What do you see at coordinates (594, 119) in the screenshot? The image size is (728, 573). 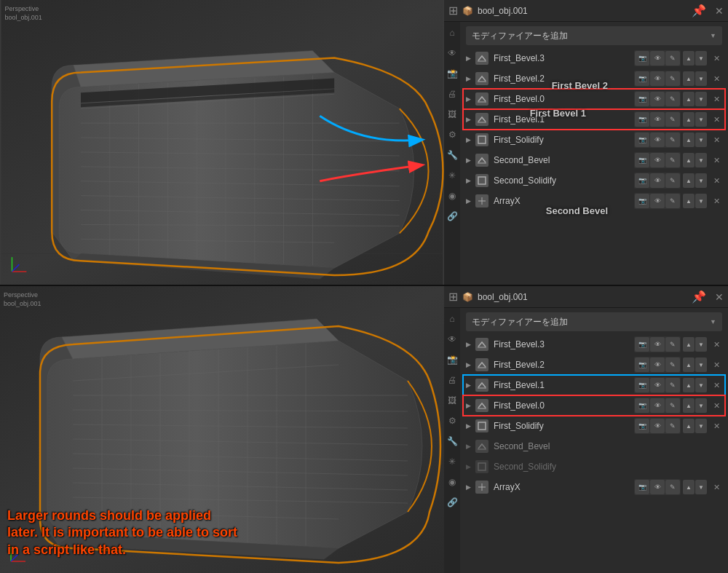 I see `top-modifier-first-bevel-1: ▶ First_Bevel.1 📷 👁 ✎ ▲ ▼` at bounding box center [594, 119].